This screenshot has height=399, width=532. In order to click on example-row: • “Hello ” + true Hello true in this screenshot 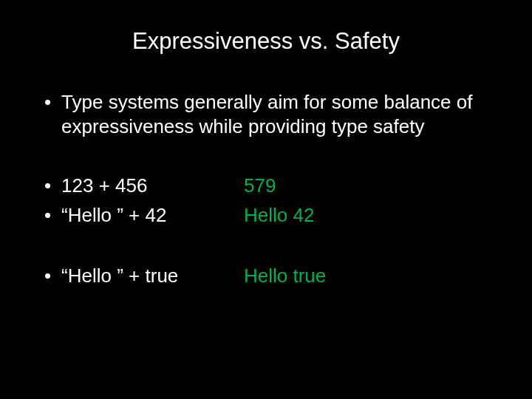, I will do `click(273, 276)`.